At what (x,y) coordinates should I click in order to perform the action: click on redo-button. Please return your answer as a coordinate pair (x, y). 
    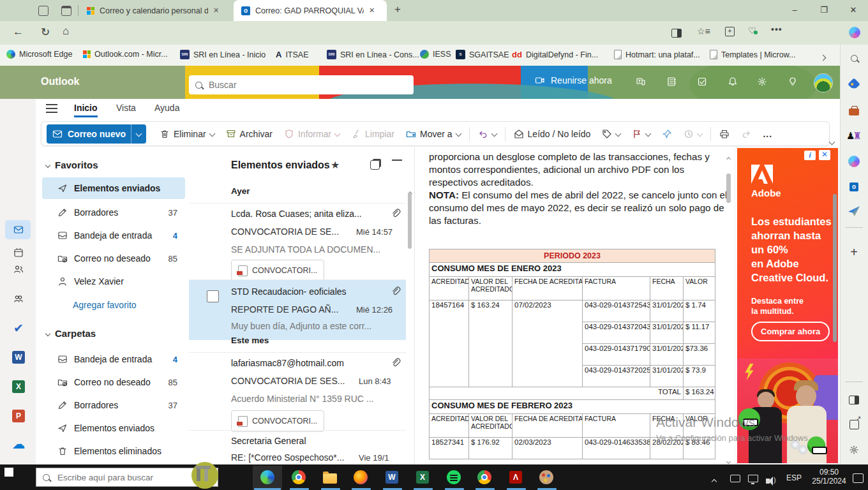
    Looking at the image, I should click on (746, 134).